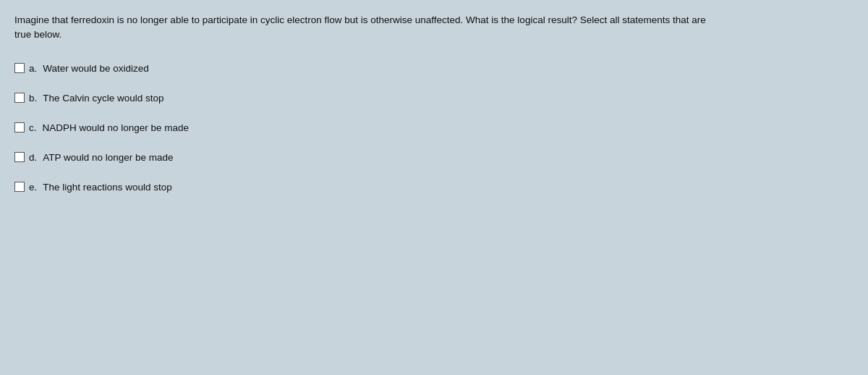  I want to click on option-label-e: The light reactions would stop, so click(107, 187).